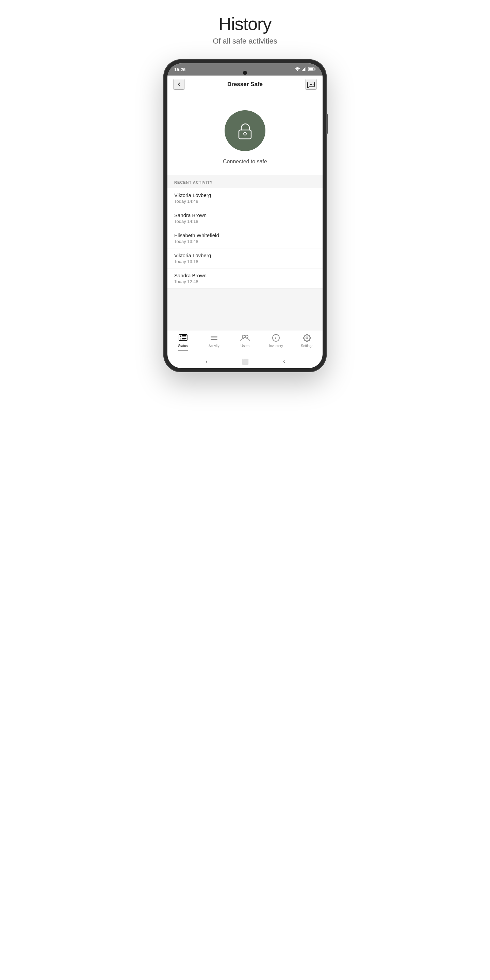  Describe the element at coordinates (312, 70) in the screenshot. I see `battery-icon` at that location.